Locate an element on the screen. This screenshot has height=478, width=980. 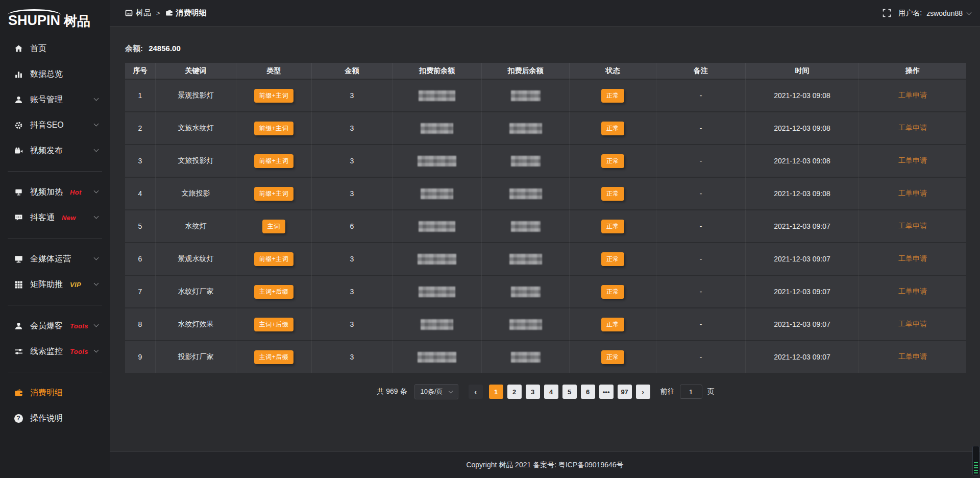
page-button-6: 6 is located at coordinates (588, 392).